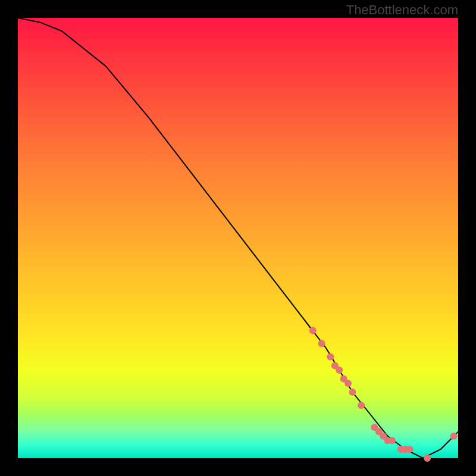 This screenshot has height=476, width=476. I want to click on watermark-text: TheBottleneck.com, so click(402, 10).